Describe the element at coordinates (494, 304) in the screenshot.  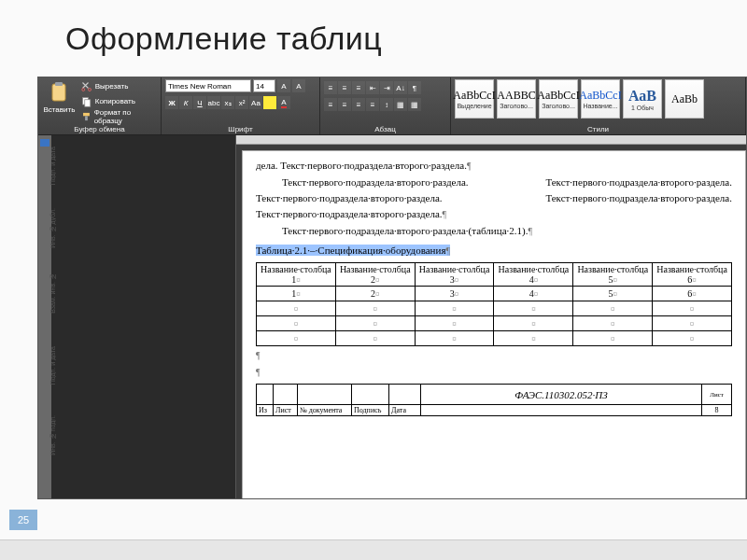
I see `specification-table: Название·столбца 1¤Название·столбца 2¤На…` at that location.